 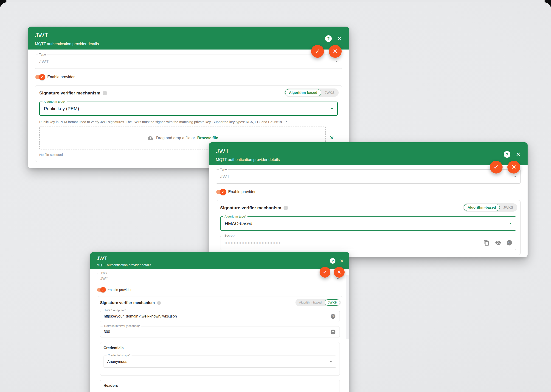 What do you see at coordinates (498, 243) in the screenshot?
I see `visibility-off-icon` at bounding box center [498, 243].